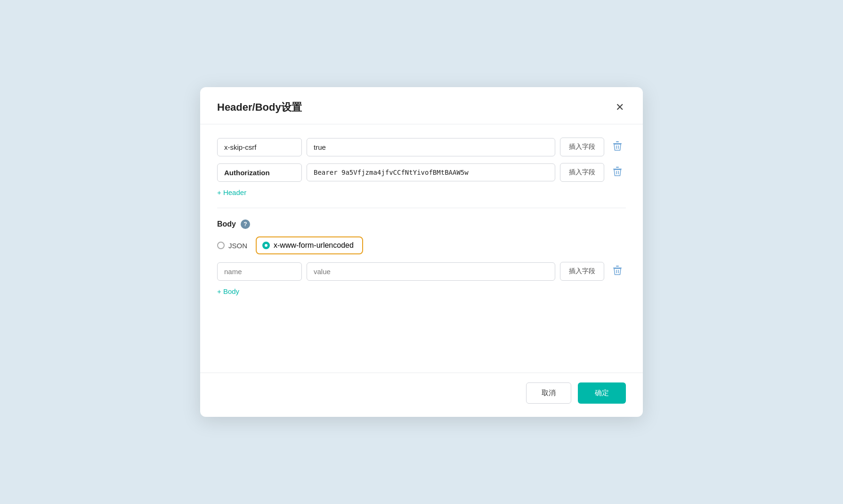 The image size is (843, 504). I want to click on radio-dot-inner, so click(266, 245).